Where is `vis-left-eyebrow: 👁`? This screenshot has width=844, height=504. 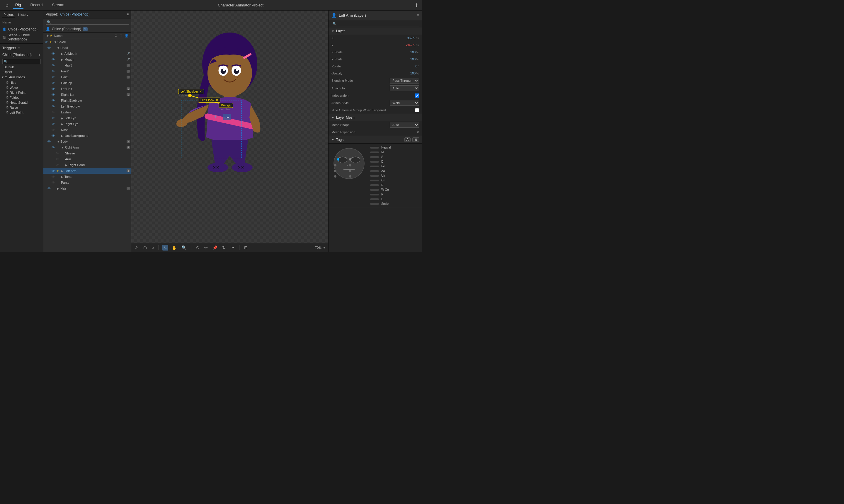
vis-left-eyebrow: 👁 is located at coordinates (54, 106).